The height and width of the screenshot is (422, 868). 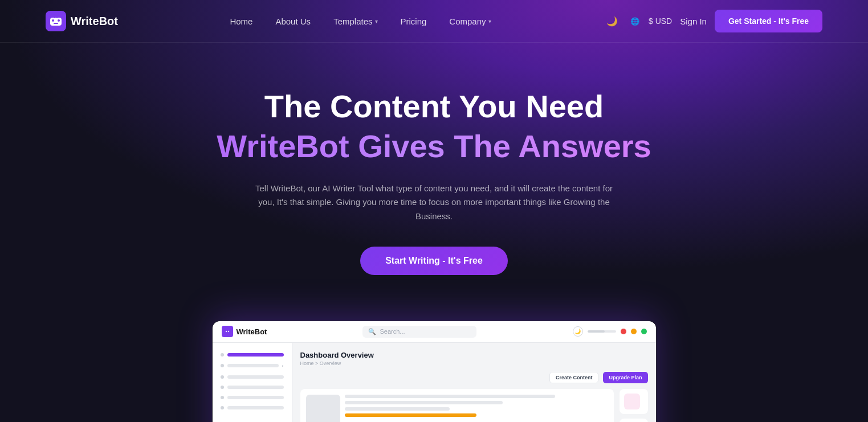 I want to click on dashboard-inner: WriteBot 🔍 Search... 🌙, so click(x=434, y=371).